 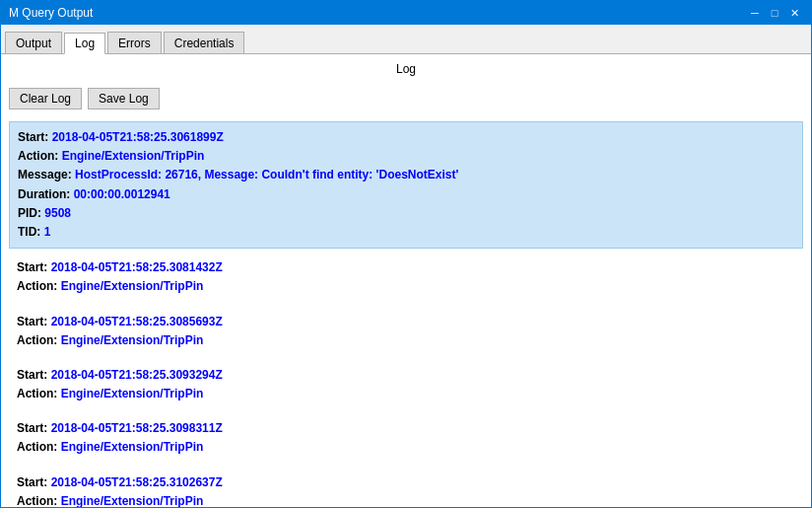 I want to click on toolbar: Clear Log Save Log, so click(x=406, y=101).